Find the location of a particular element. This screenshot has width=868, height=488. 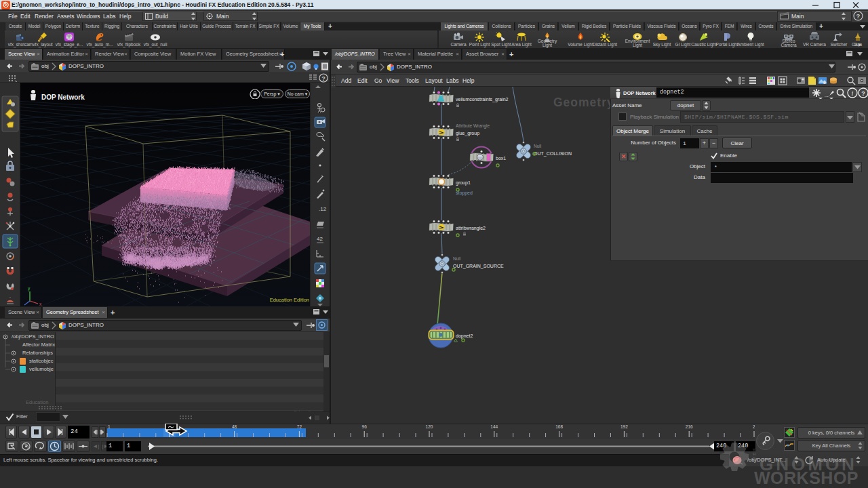

svg-text: 216 is located at coordinates (689, 427).